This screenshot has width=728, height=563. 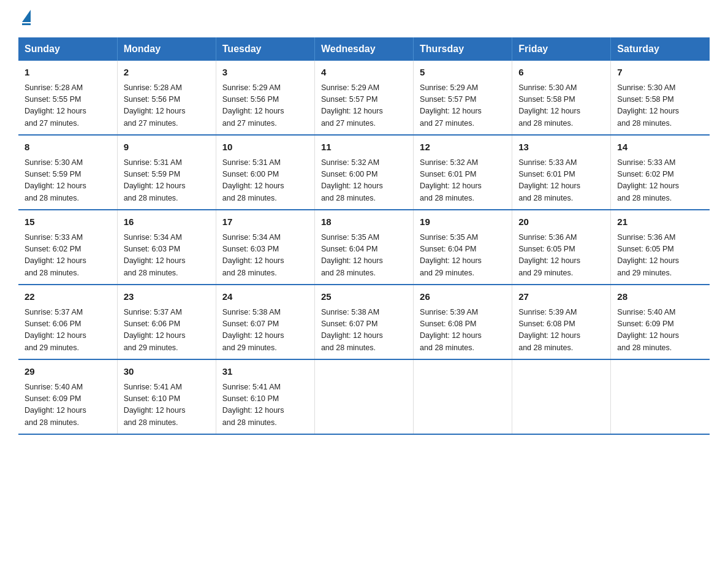 What do you see at coordinates (265, 297) in the screenshot?
I see `day-number: 24` at bounding box center [265, 297].